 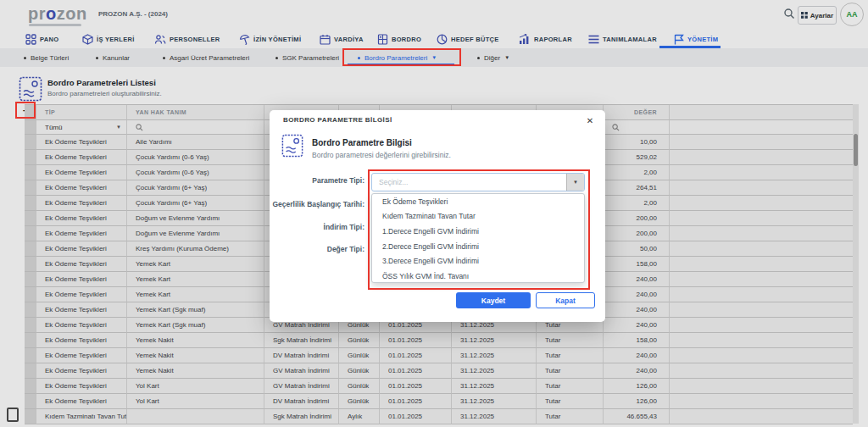 I want to click on close-icon: ✕, so click(x=590, y=120).